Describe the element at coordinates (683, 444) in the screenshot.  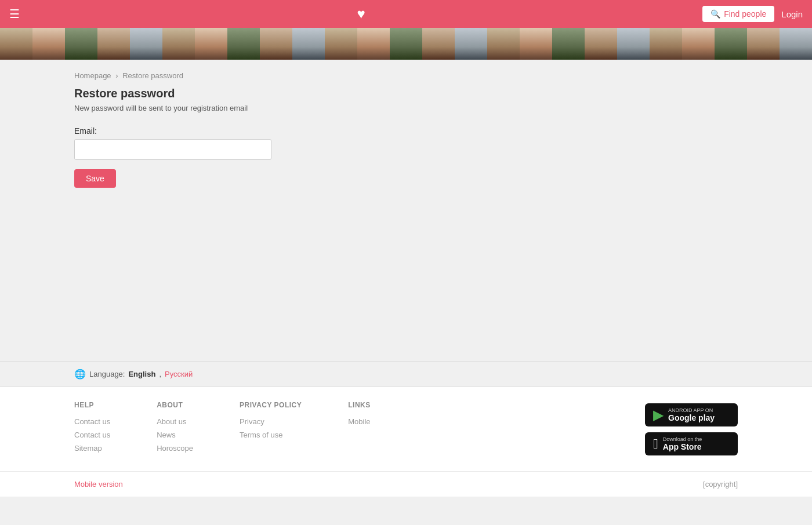
I see `app-store-text: Download on the App Store` at that location.